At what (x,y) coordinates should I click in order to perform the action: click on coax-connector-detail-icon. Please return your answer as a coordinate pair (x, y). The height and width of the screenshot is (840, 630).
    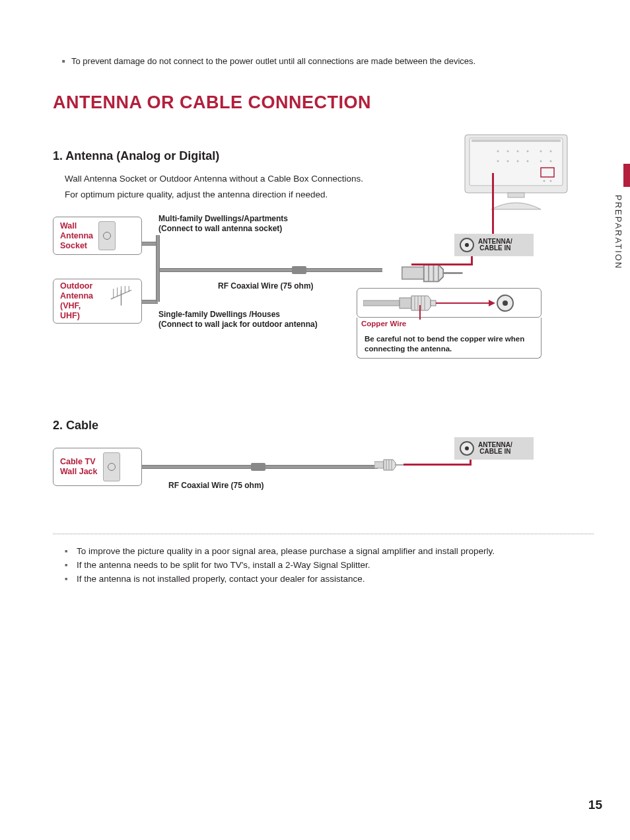
    Looking at the image, I should click on (449, 303).